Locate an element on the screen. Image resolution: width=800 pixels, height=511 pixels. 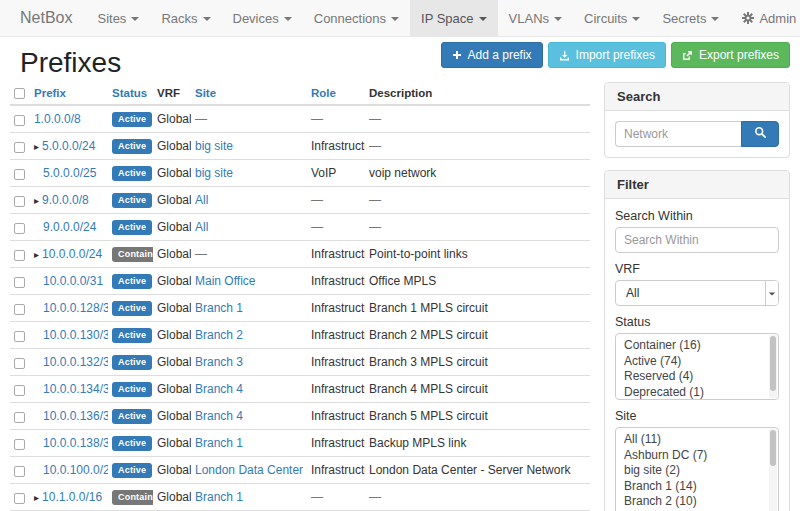
prefix-link: 5.0.0.0/25 is located at coordinates (70, 173).